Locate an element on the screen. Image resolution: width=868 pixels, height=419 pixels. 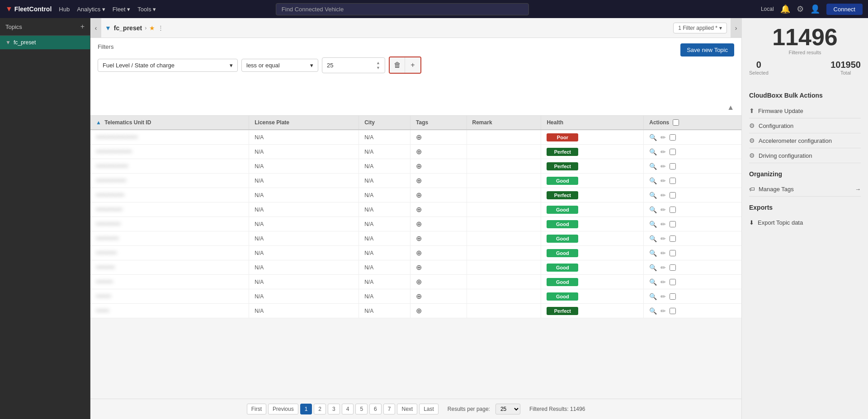
more-options-icon: ⋮ is located at coordinates (161, 28).